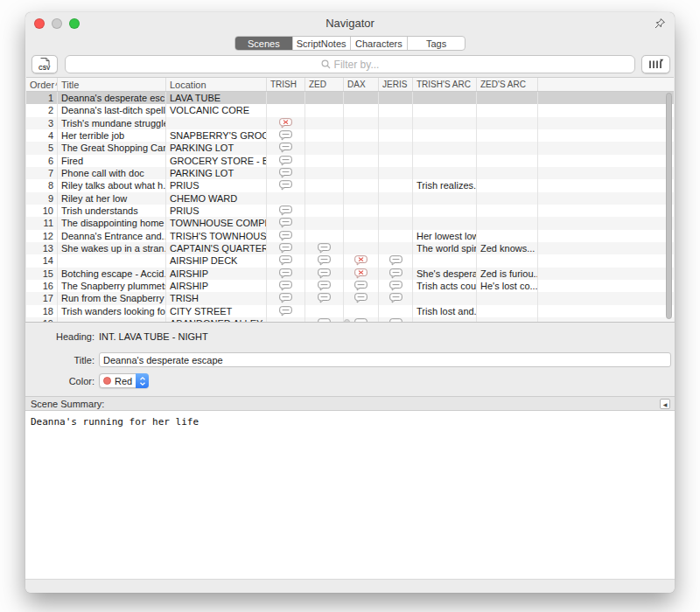  Describe the element at coordinates (350, 261) in the screenshot. I see `table-row: 14AIRSHIP DECK` at that location.